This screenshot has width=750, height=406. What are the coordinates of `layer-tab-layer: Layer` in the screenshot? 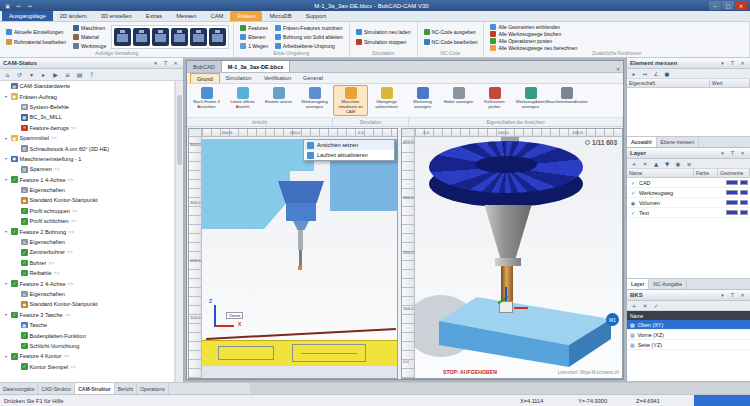 It's located at (638, 284).